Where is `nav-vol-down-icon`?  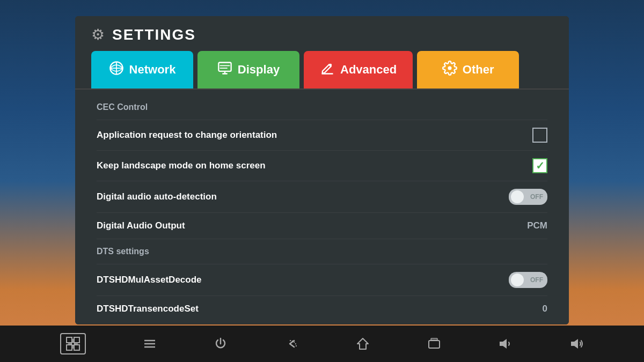
nav-vol-down-icon is located at coordinates (505, 344).